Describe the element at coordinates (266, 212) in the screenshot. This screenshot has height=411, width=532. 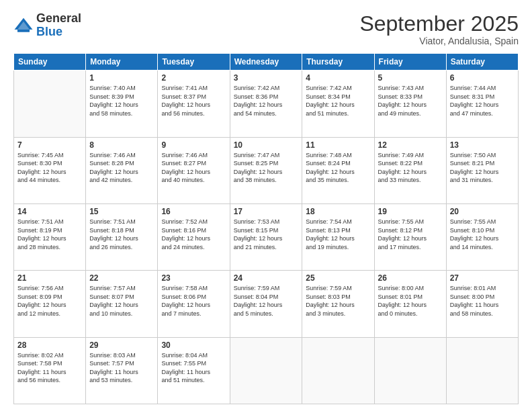
I see `day-number: 17` at that location.